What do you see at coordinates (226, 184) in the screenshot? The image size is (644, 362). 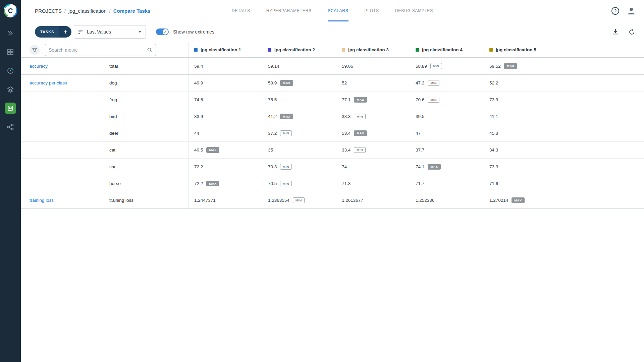 I see `metric-value-cell: 72.2MAX` at bounding box center [226, 184].